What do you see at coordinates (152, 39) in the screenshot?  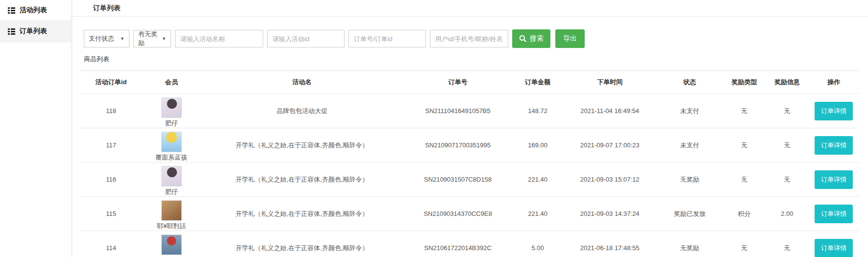 I see `has-reward-select: 有无奖励 ▼` at bounding box center [152, 39].